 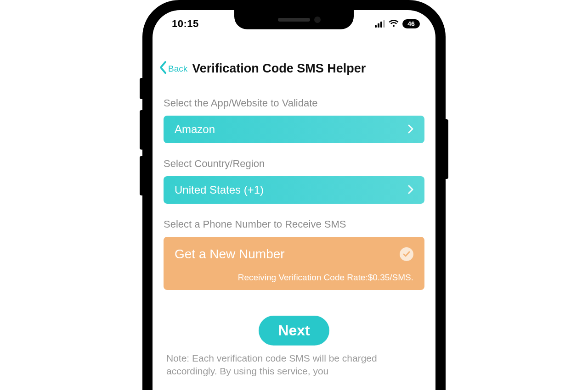 I want to click on speaker-grill, so click(x=294, y=20).